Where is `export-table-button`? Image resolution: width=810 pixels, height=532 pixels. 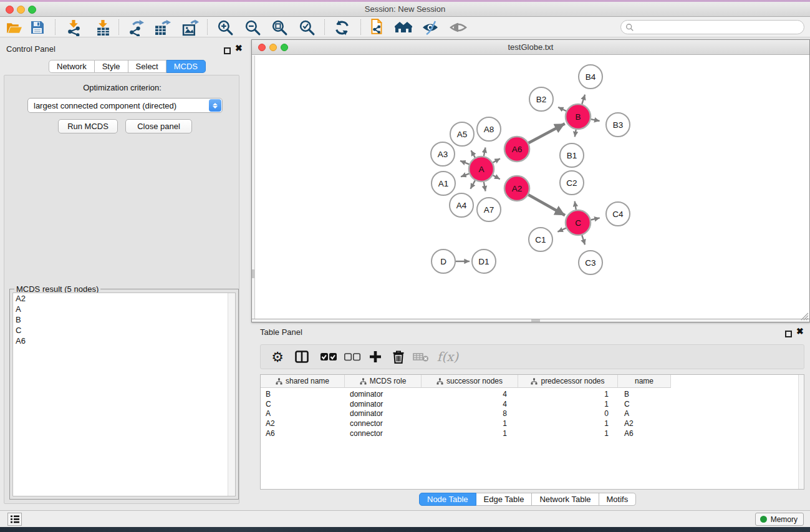
export-table-button is located at coordinates (162, 27).